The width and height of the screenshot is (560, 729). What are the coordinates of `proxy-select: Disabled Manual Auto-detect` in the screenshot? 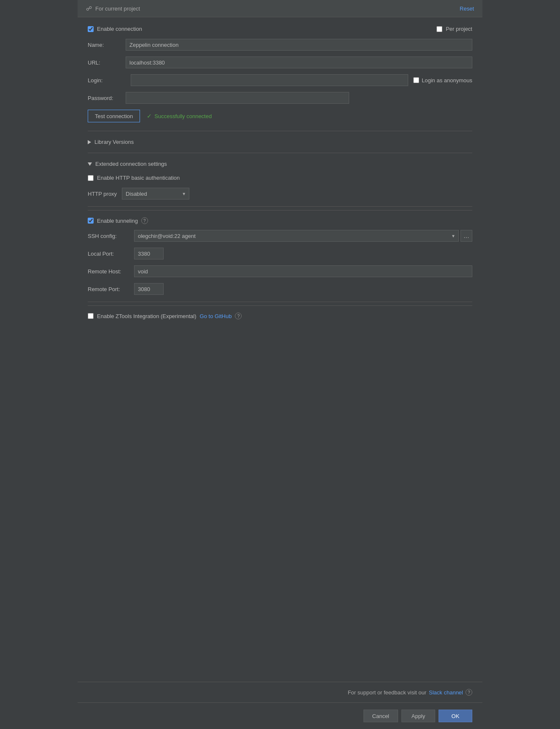 It's located at (156, 194).